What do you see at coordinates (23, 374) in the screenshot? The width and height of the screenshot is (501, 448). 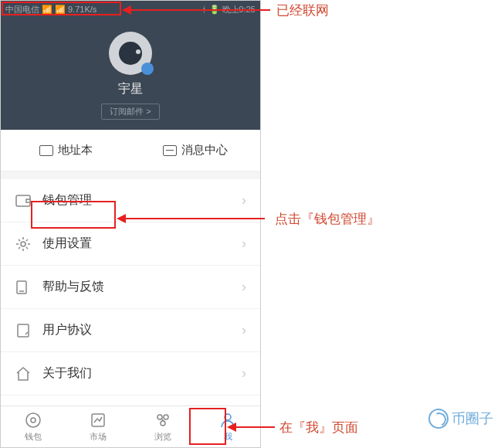 I see `home-icon` at bounding box center [23, 374].